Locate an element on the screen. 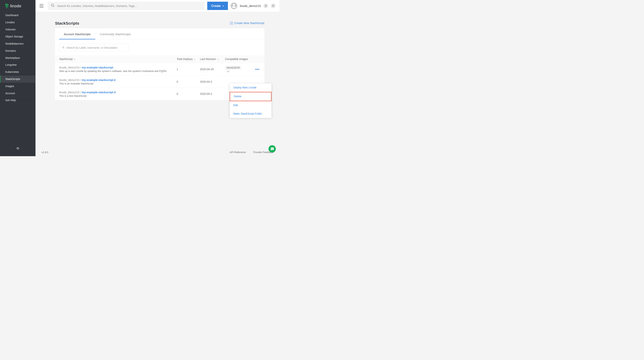  create-button: Create ▾ is located at coordinates (218, 6).